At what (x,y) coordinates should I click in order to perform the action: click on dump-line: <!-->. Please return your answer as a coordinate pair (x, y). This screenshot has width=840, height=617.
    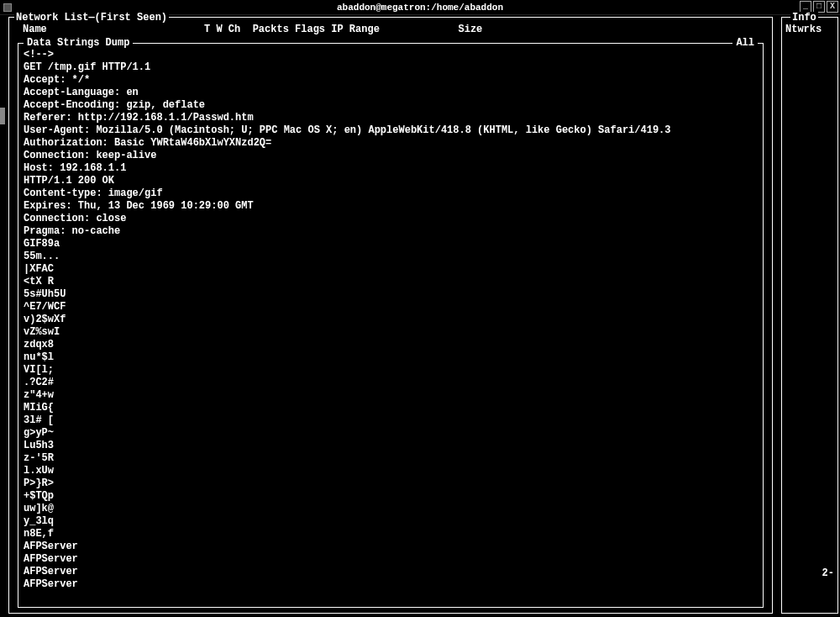
    Looking at the image, I should click on (391, 55).